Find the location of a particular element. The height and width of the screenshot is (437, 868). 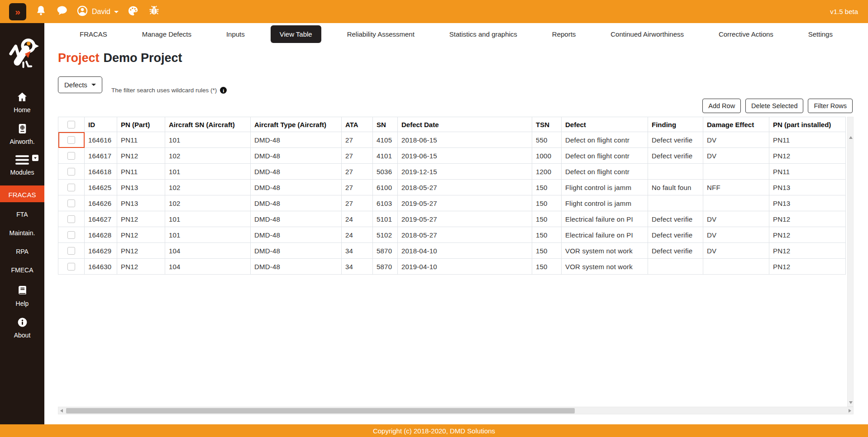

notifications-button is located at coordinates (41, 12).